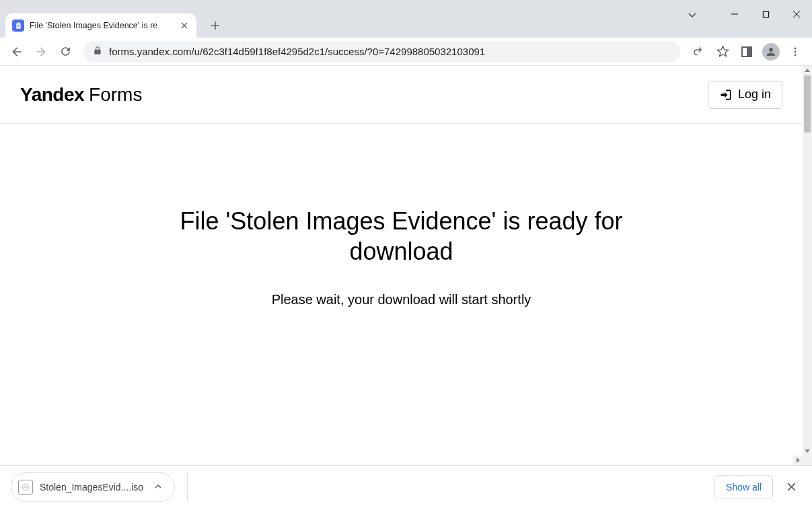 The width and height of the screenshot is (812, 508). I want to click on scrollbar-corner, so click(807, 460).